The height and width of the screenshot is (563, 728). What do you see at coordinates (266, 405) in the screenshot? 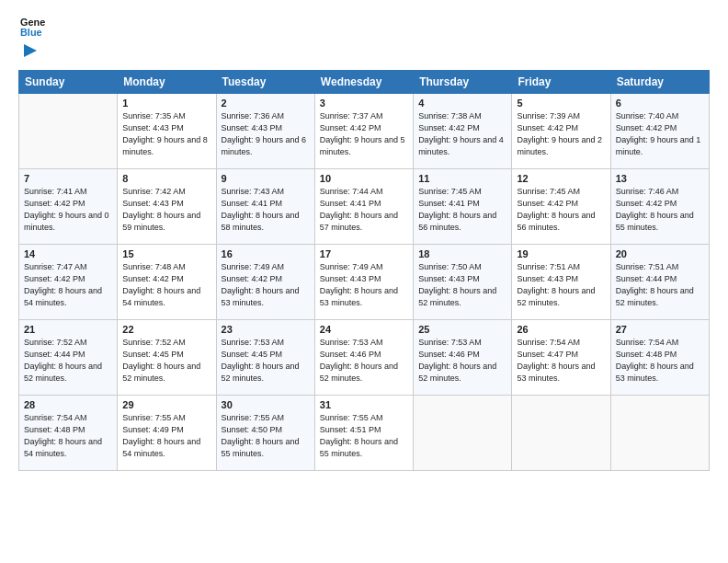
I see `day-number: 30` at bounding box center [266, 405].